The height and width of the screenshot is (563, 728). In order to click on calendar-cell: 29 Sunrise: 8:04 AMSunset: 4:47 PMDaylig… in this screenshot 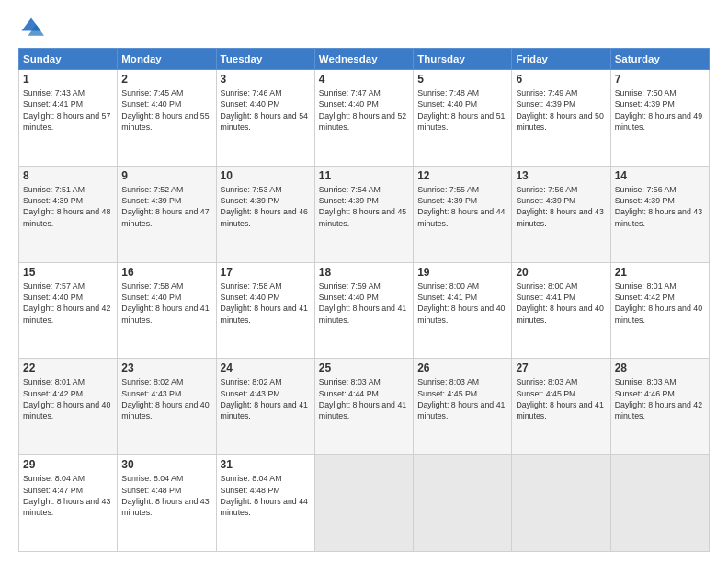, I will do `click(68, 504)`.